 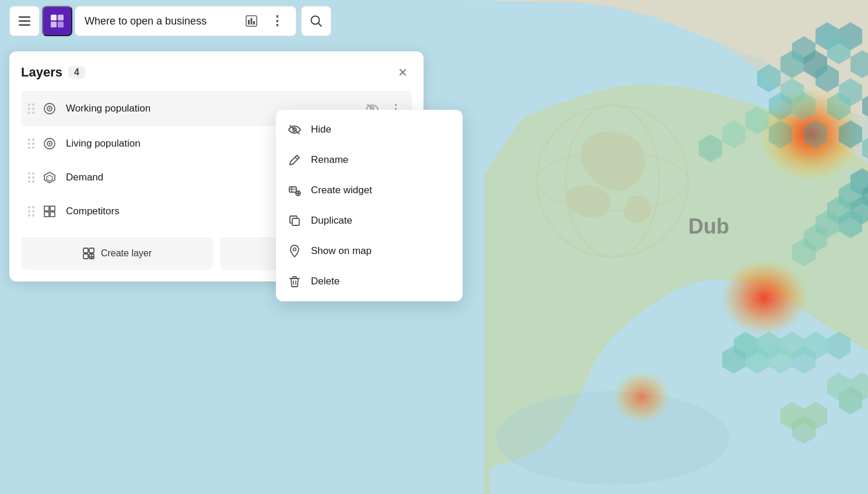 What do you see at coordinates (295, 130) in the screenshot?
I see `hide-icon` at bounding box center [295, 130].